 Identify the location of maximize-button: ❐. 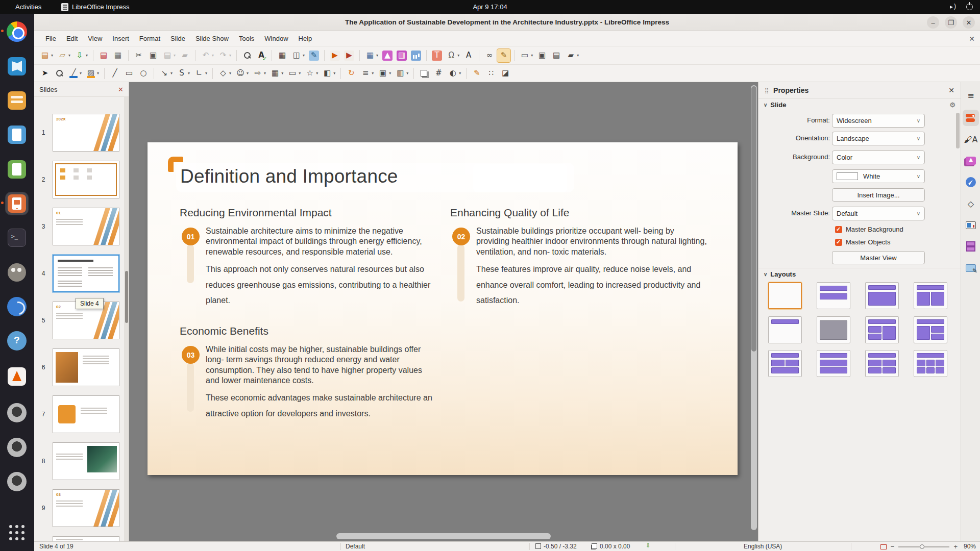
(951, 22).